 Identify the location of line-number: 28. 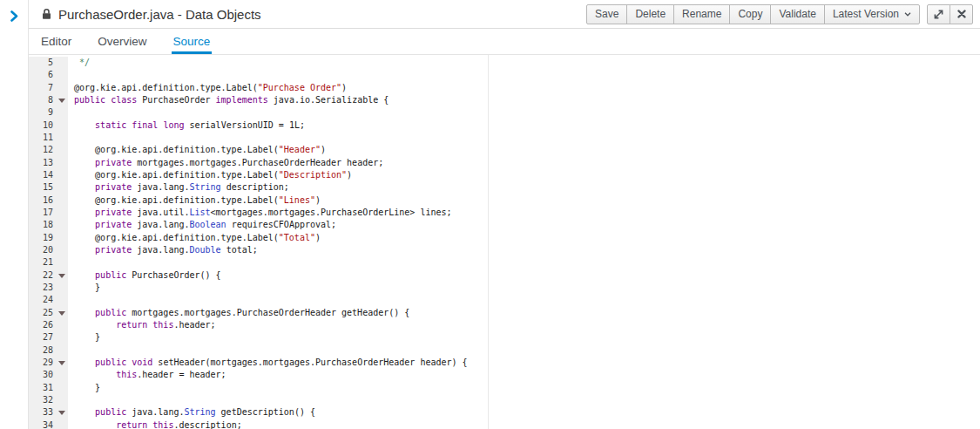
(43, 351).